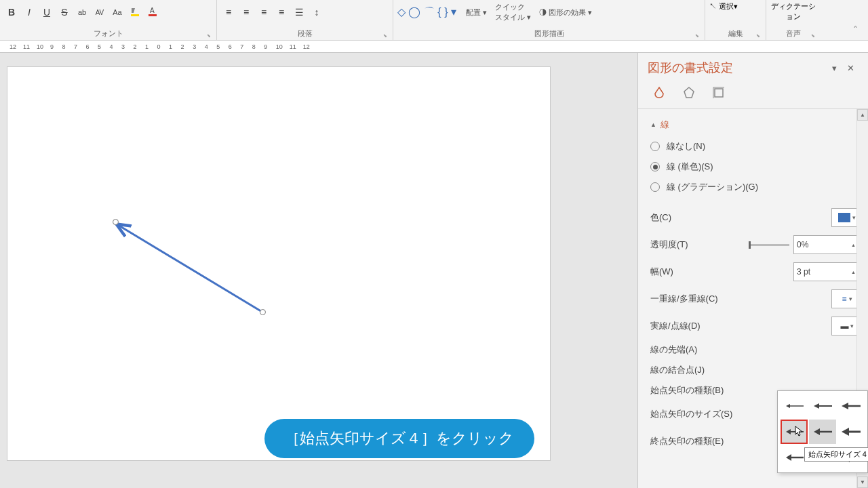 Image resolution: width=868 pixels, height=488 pixels. I want to click on line-solid-radio: 線 (単色)(S), so click(757, 167).